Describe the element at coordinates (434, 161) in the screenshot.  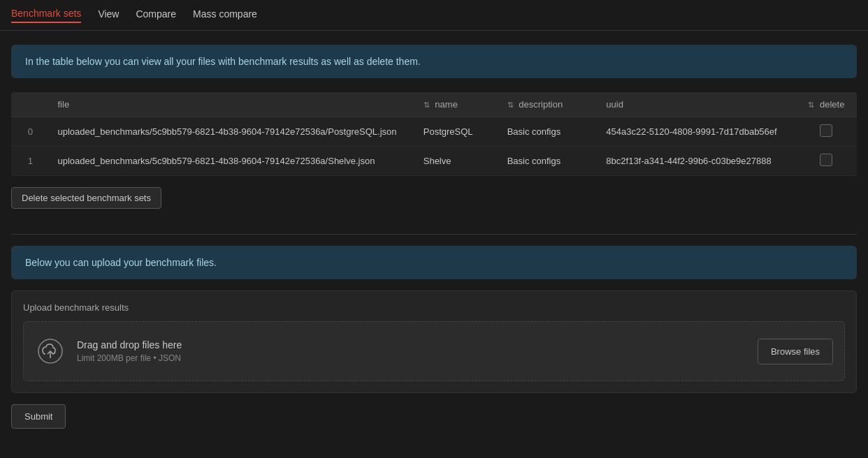
I see `table-row: 1 uploaded_benchmarks/5c9bb579-6821-4b38…` at that location.